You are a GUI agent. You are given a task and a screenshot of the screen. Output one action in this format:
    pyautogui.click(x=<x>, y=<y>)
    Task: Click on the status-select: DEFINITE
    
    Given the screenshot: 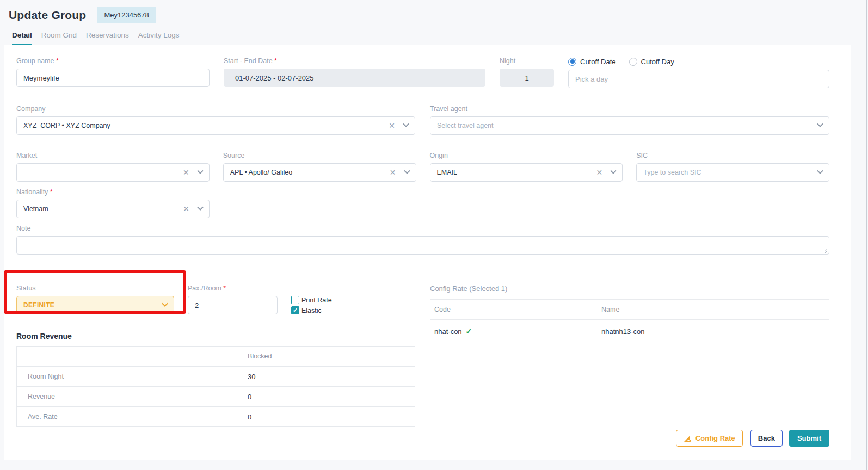 What is the action you would take?
    pyautogui.click(x=95, y=305)
    